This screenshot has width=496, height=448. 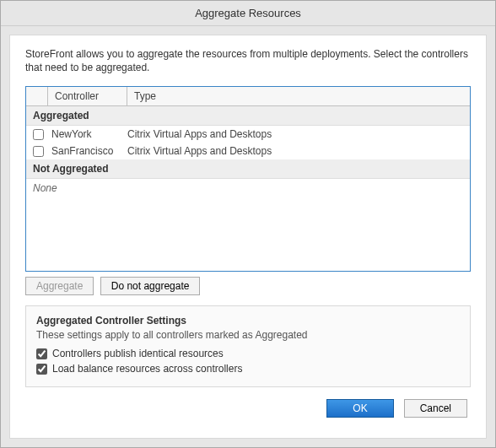 I want to click on identical-resources-label: Controllers publish identical resources, so click(x=138, y=354).